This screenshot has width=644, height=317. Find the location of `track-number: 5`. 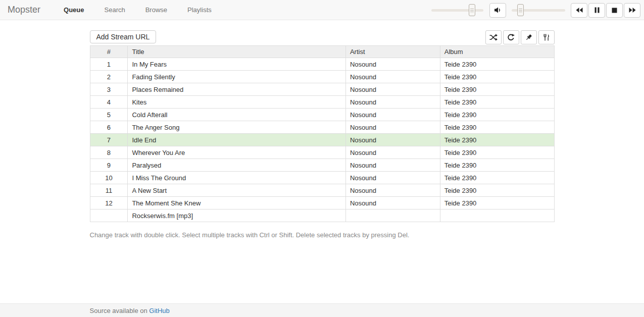

track-number: 5 is located at coordinates (109, 115).